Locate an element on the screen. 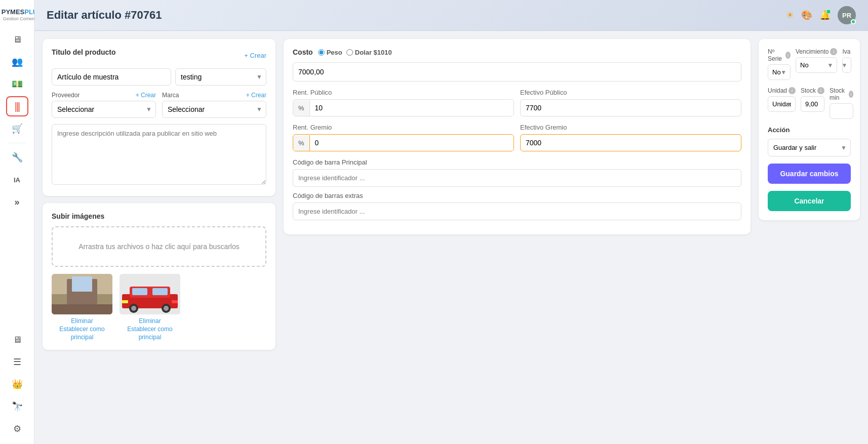  brand-field-group: Marca + Crear Seleccionar ▼ is located at coordinates (214, 105).